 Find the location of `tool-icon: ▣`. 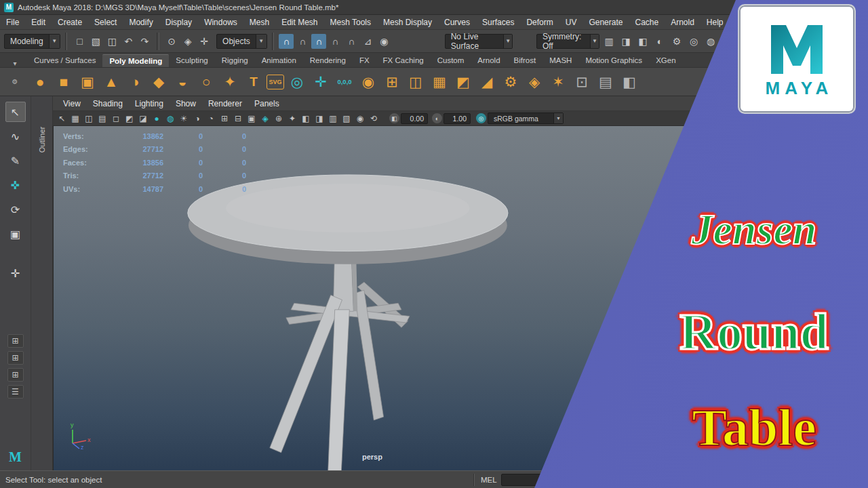

tool-icon: ▣ is located at coordinates (16, 234).